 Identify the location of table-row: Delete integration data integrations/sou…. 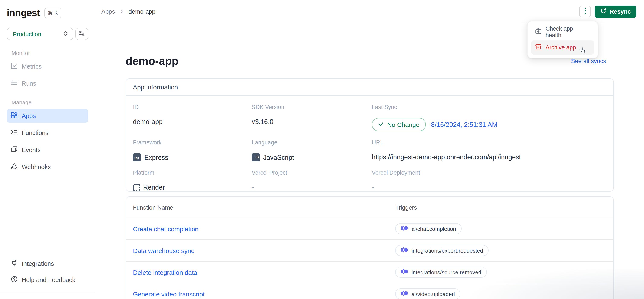
(370, 272).